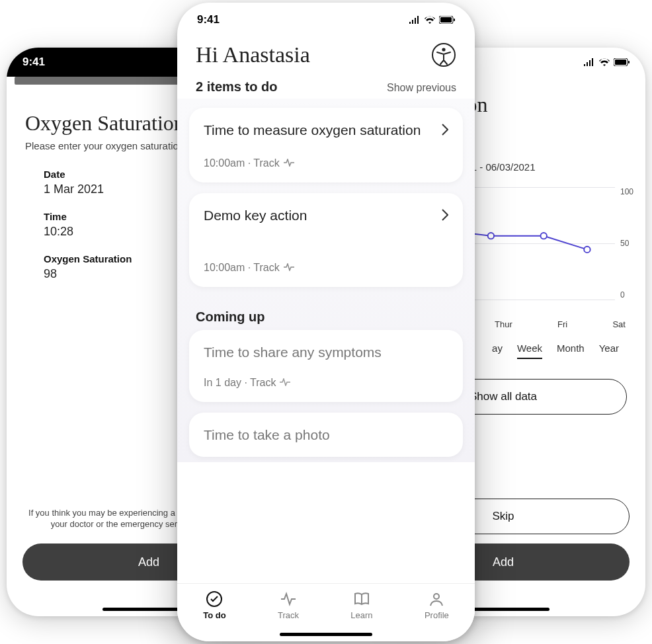 Image resolution: width=652 pixels, height=644 pixels. Describe the element at coordinates (361, 606) in the screenshot. I see `tab-learn: Learn` at that location.